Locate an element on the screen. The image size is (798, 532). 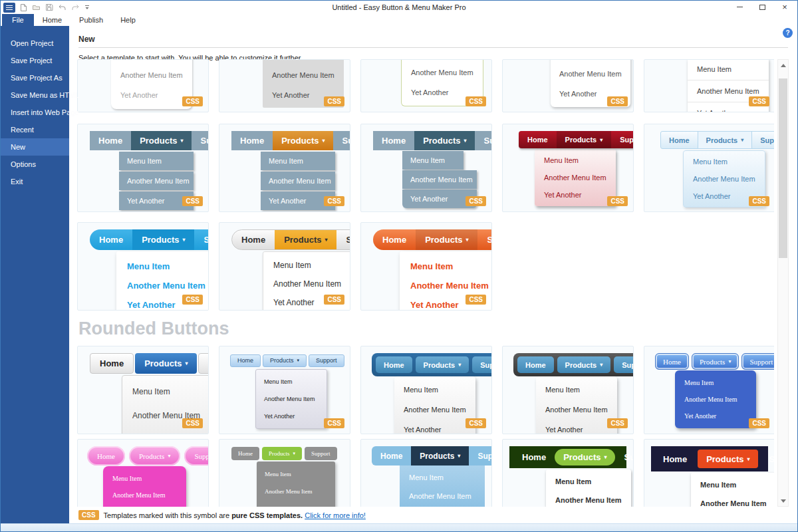
tab-file: File is located at coordinates (18, 20).